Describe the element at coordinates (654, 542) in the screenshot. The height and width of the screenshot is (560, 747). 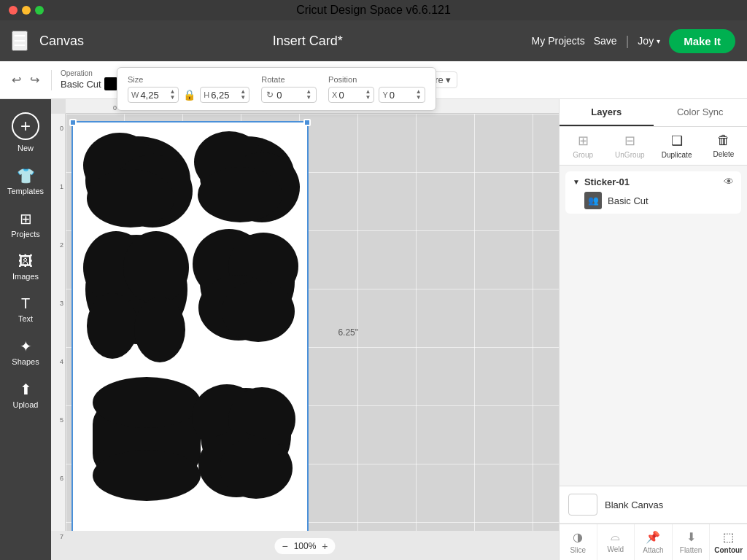
I see `attach-tool: 📌 Attach` at that location.